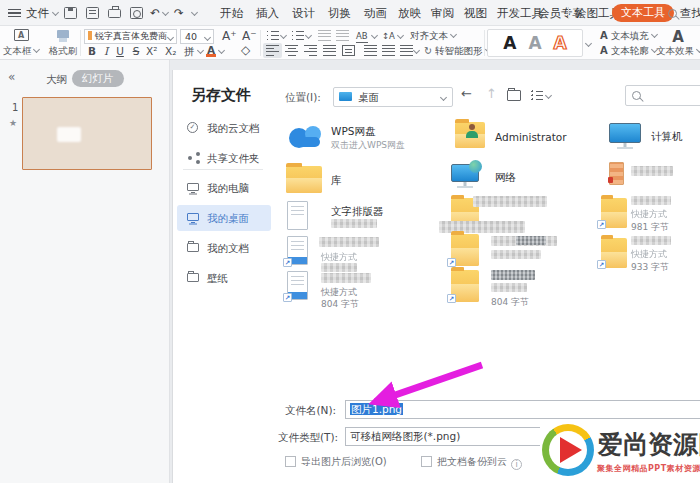 This screenshot has width=700, height=483. I want to click on align-left-icon, so click(272, 50).